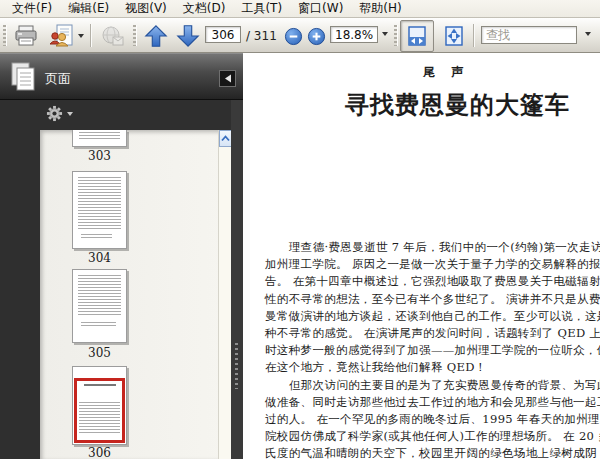  I want to click on pages-panel-header: 页面, so click(122, 76).